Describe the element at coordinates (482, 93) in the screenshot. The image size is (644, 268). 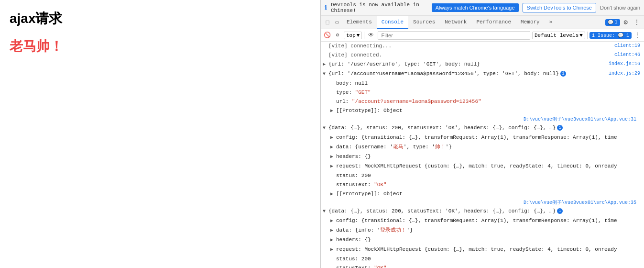
I see `console-line: type: "GET"` at that location.